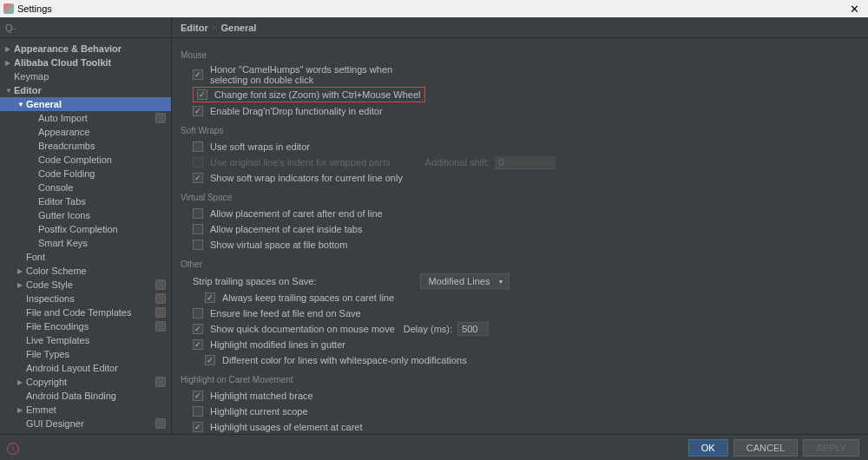  Describe the element at coordinates (85, 396) in the screenshot. I see `tree-item-android-data-binding: Android Data Binding` at that location.